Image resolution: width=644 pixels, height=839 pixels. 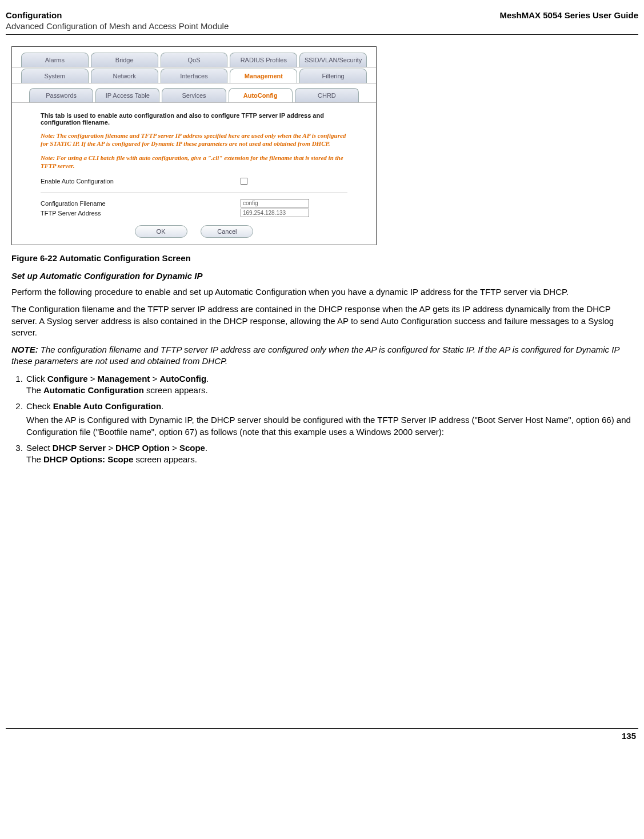 What do you see at coordinates (325, 321) in the screenshot?
I see `para-dhcp: The Configuration filename and the TFTP …` at bounding box center [325, 321].